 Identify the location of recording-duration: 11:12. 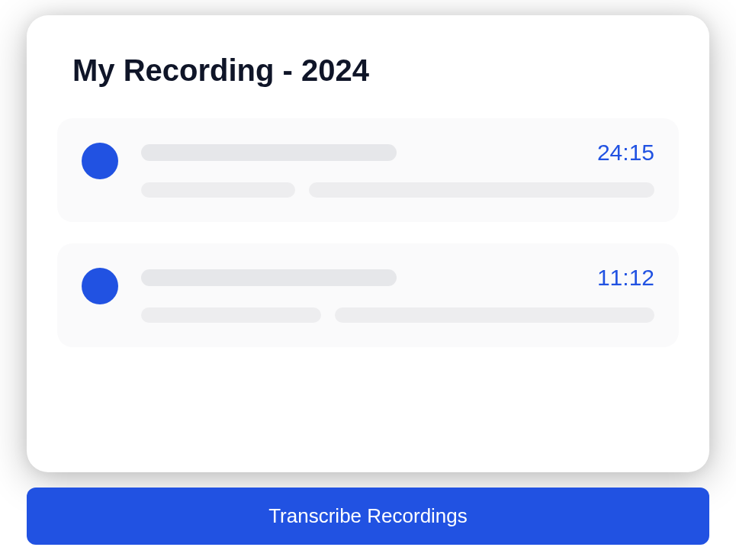
(625, 278).